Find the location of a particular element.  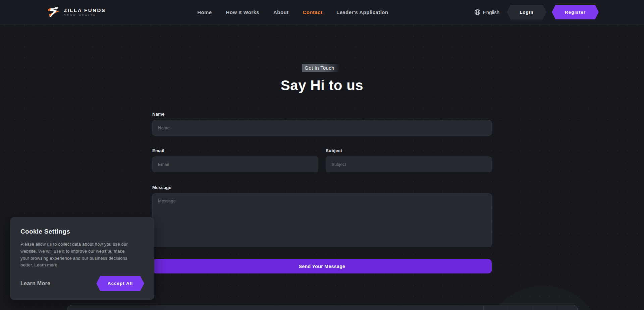

message-textarea is located at coordinates (322, 220).